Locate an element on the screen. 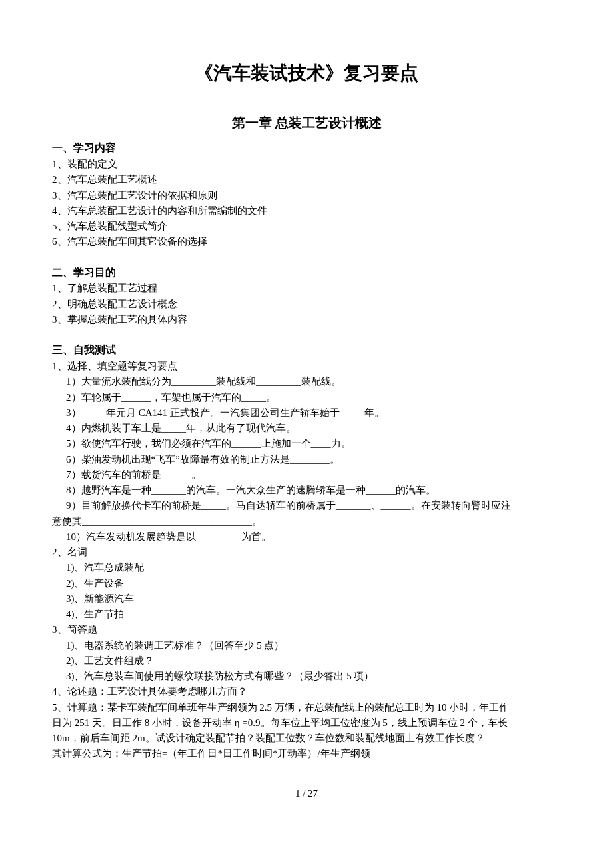 The height and width of the screenshot is (868, 613). fill-blank-item: 8）越野汽车是一种_______的汽车。一汽大众生产的速腾轿车是一种______… is located at coordinates (306, 491).